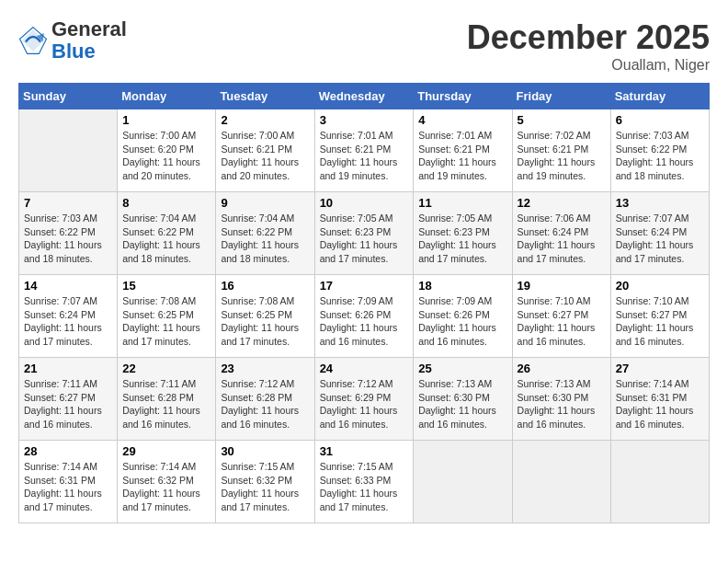  I want to click on day-info: Sunrise: 7:15 AMSunset: 6:32 PMDaylight:…, so click(259, 487).